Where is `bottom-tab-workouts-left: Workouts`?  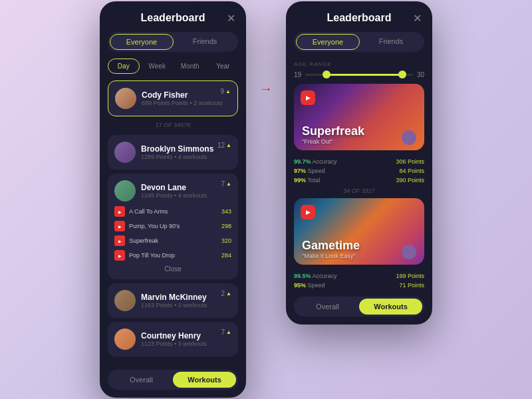
bottom-tab-workouts-left: Workouts is located at coordinates (205, 380).